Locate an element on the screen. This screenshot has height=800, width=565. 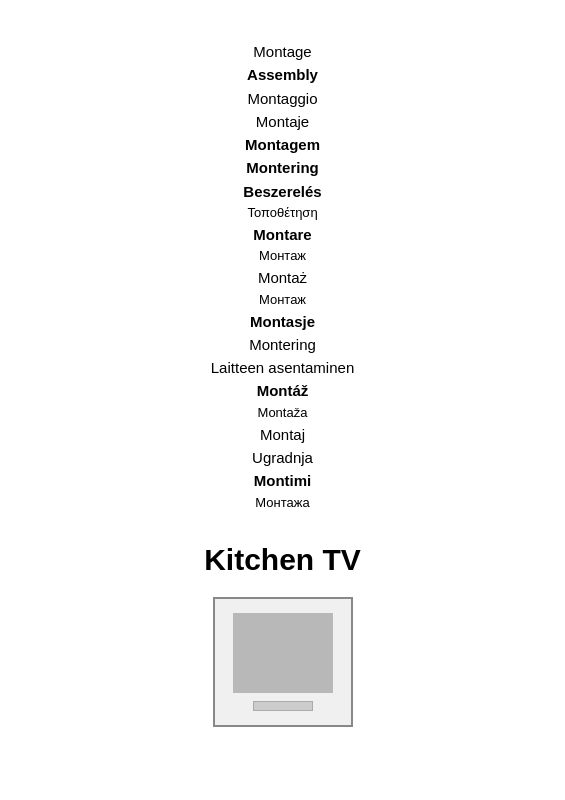
translation-item: Монтажа is located at coordinates (282, 503).